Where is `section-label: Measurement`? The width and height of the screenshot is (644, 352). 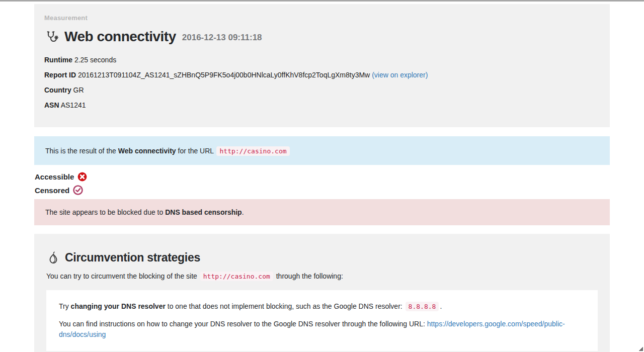
section-label: Measurement is located at coordinates (322, 18).